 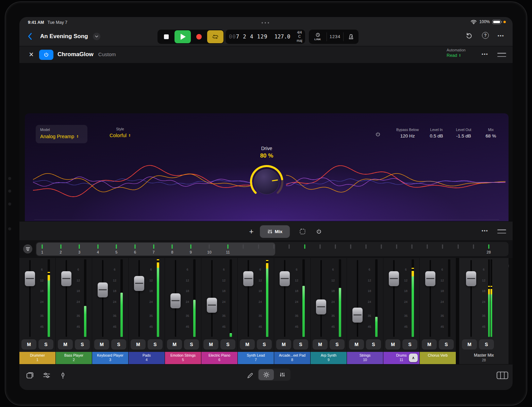 I want to click on multiselect-button, so click(x=302, y=231).